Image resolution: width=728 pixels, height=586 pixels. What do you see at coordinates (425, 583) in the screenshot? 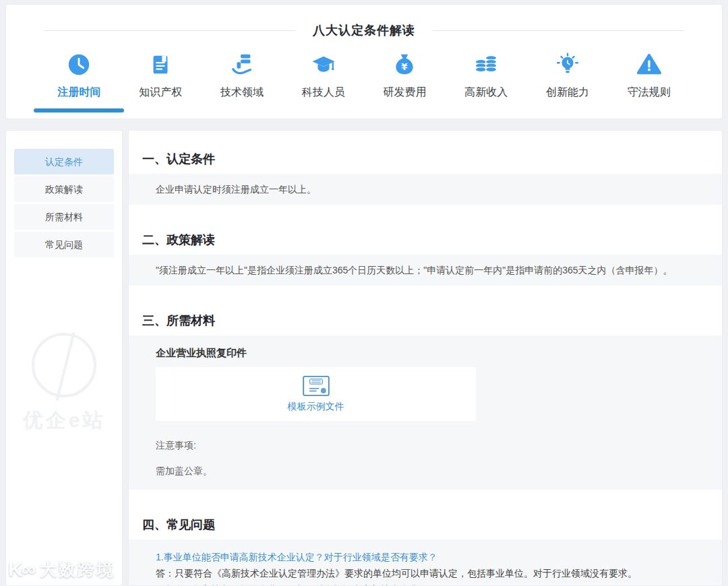
I see `faq-question-link: 2.查账征收和核定征收的企业是否都可以申报认定高新技术企业？` at bounding box center [425, 583].